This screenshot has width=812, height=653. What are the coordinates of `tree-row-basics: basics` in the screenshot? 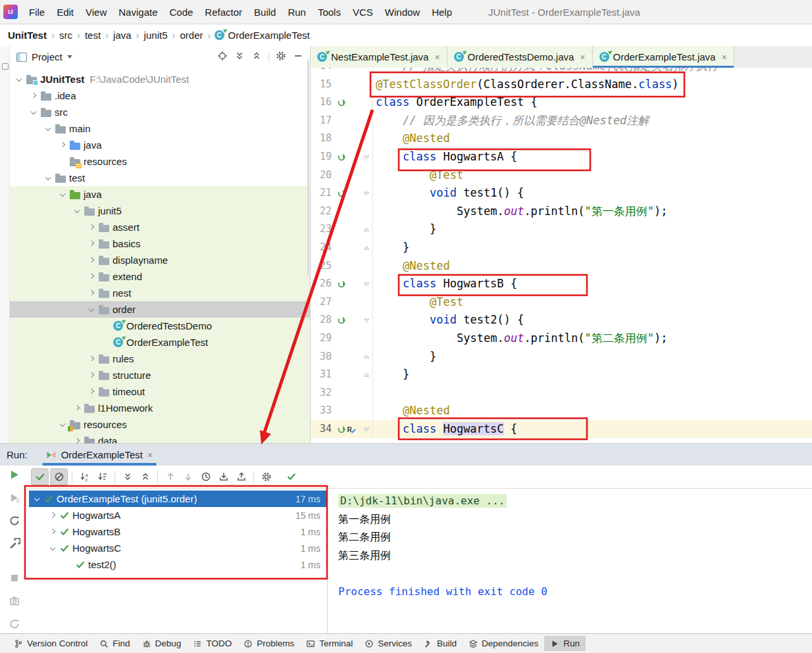 It's located at (160, 243).